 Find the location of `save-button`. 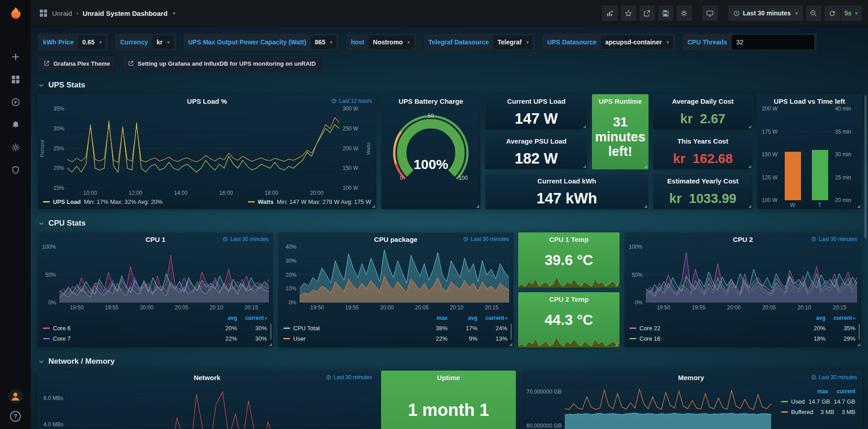

save-button is located at coordinates (666, 13).